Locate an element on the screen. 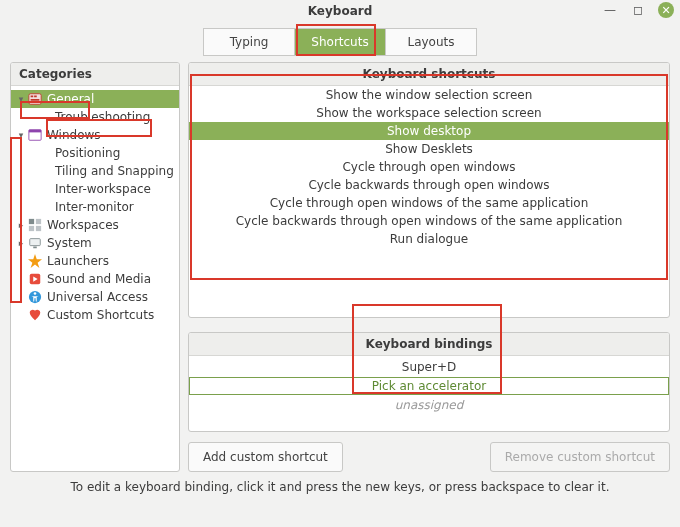 Image resolution: width=680 pixels, height=527 pixels. category-row: Sound and Media is located at coordinates (95, 279).